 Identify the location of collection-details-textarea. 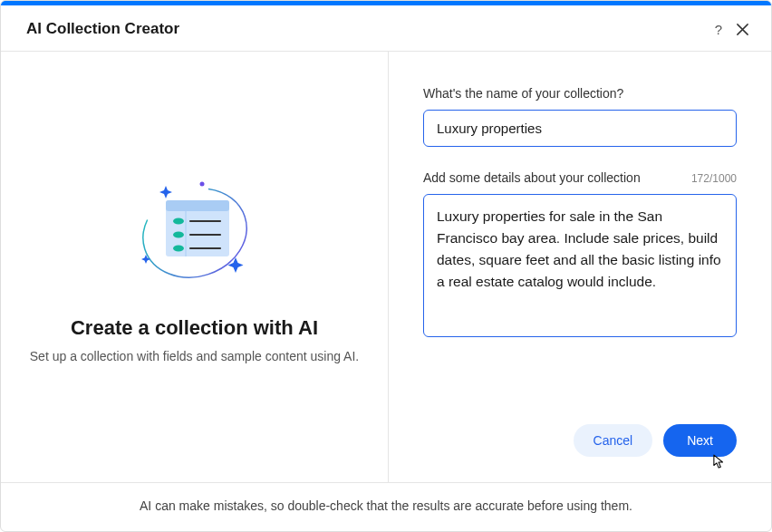
(580, 266).